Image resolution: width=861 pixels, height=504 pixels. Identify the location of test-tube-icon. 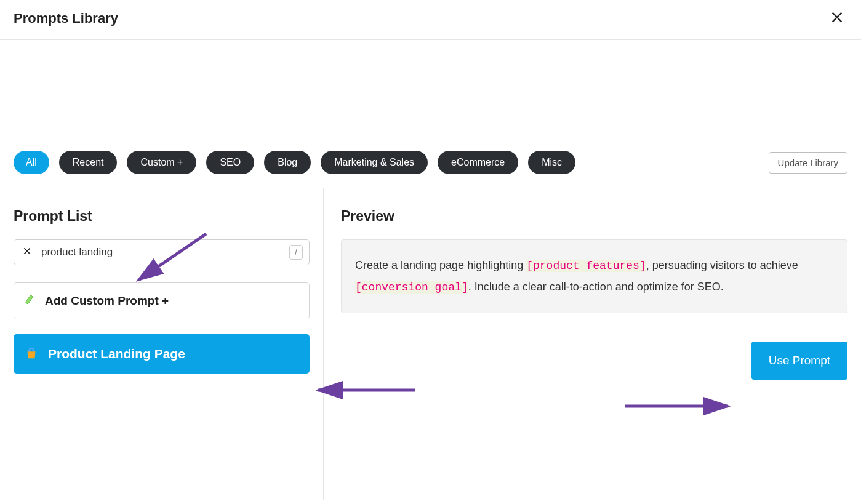
(30, 301).